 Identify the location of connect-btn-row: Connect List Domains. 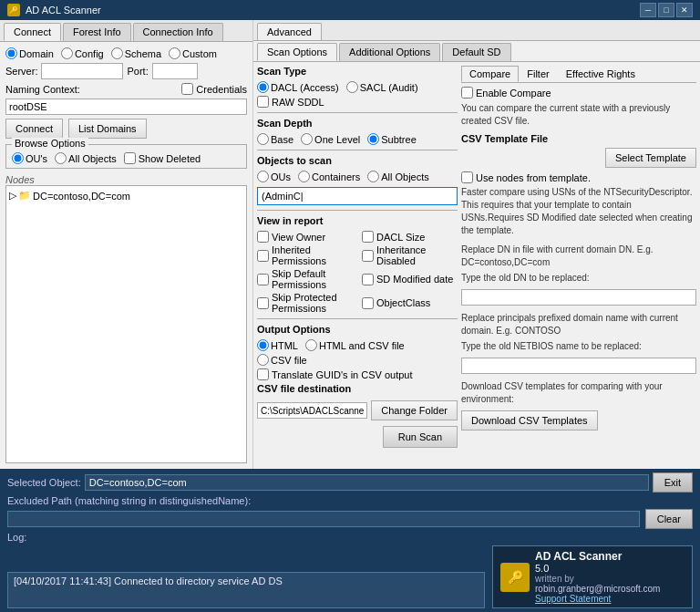
(126, 129).